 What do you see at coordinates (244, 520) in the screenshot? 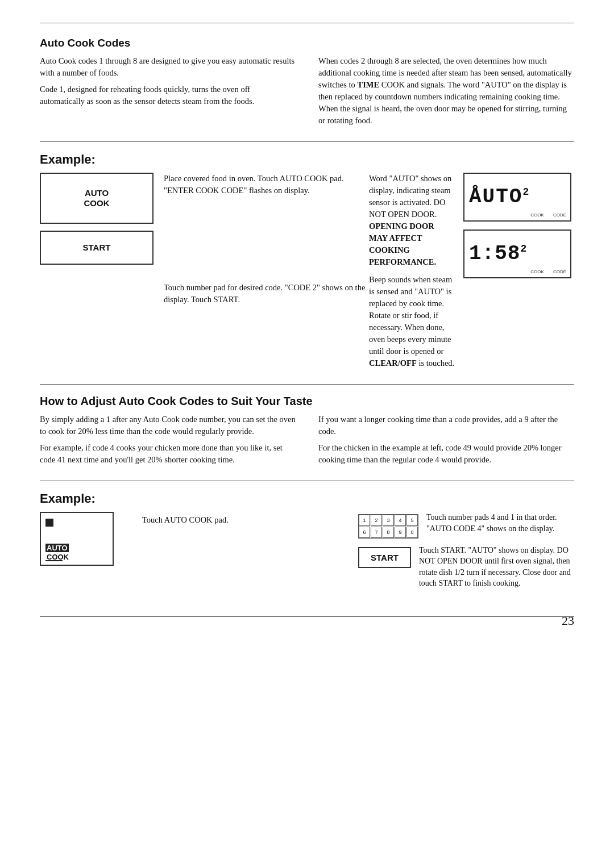
I see `example2-touch-text: Touch AUTO COOK pad.` at bounding box center [244, 520].